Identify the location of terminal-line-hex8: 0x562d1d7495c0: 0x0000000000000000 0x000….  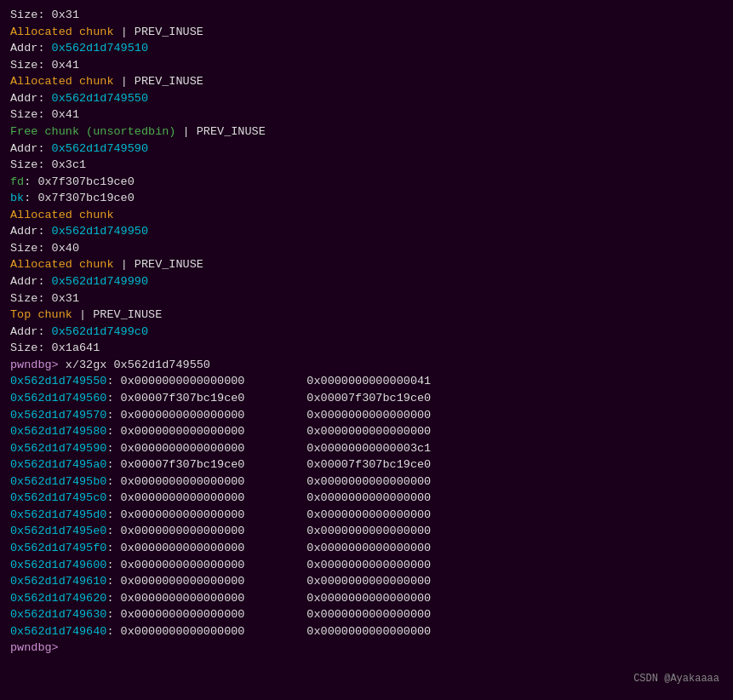
(366, 498).